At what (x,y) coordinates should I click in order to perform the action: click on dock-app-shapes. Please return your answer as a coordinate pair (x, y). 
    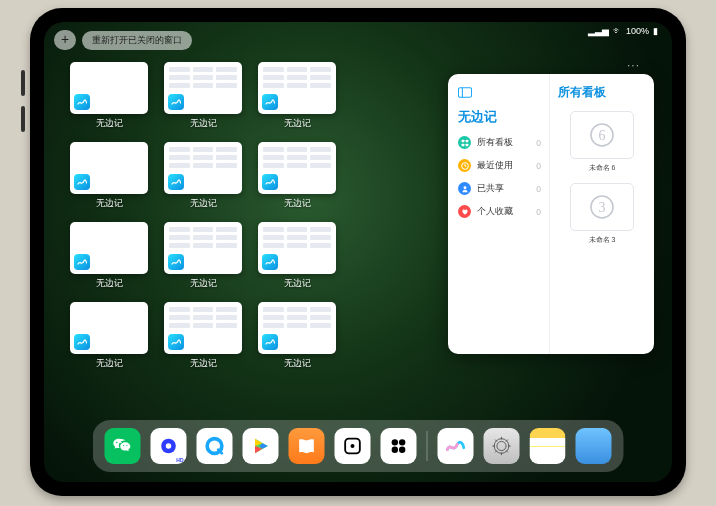
    Looking at the image, I should click on (399, 446).